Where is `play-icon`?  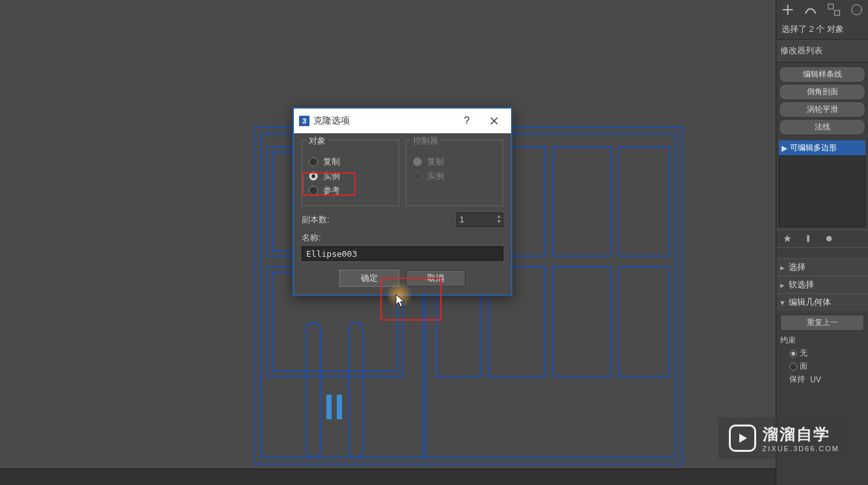
play-icon is located at coordinates (743, 438).